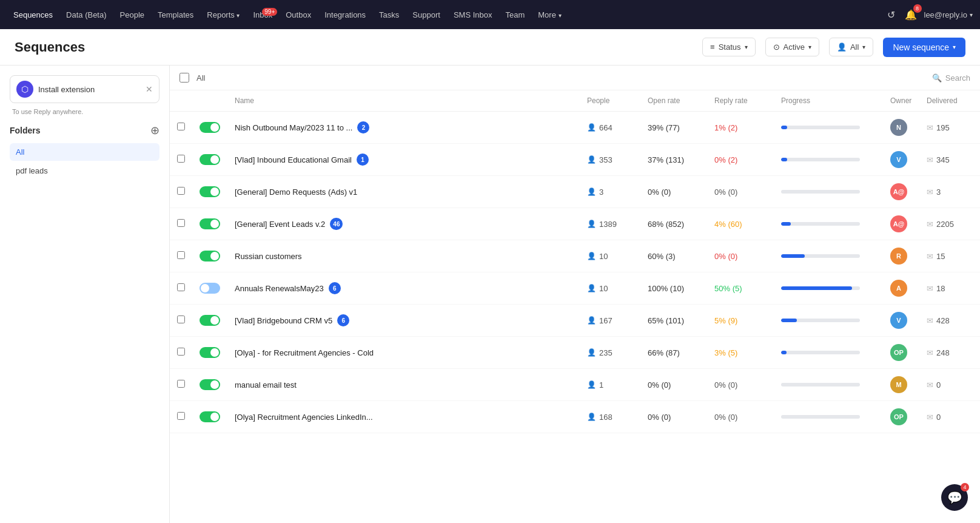 Image resolution: width=980 pixels, height=523 pixels. Describe the element at coordinates (674, 320) in the screenshot. I see `row-open-rate-cell: 65% (101)` at that location.